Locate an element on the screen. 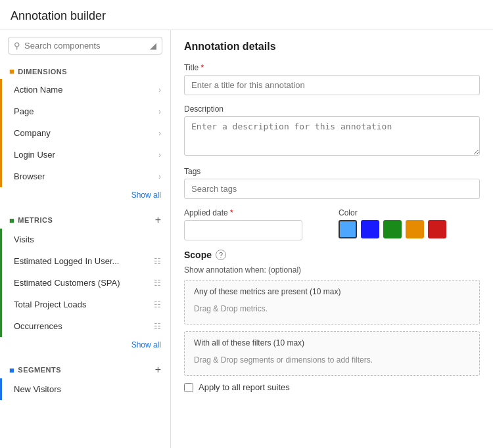  date-input: Feb 2, 2022 - Feb 2, 2022 is located at coordinates (243, 230).